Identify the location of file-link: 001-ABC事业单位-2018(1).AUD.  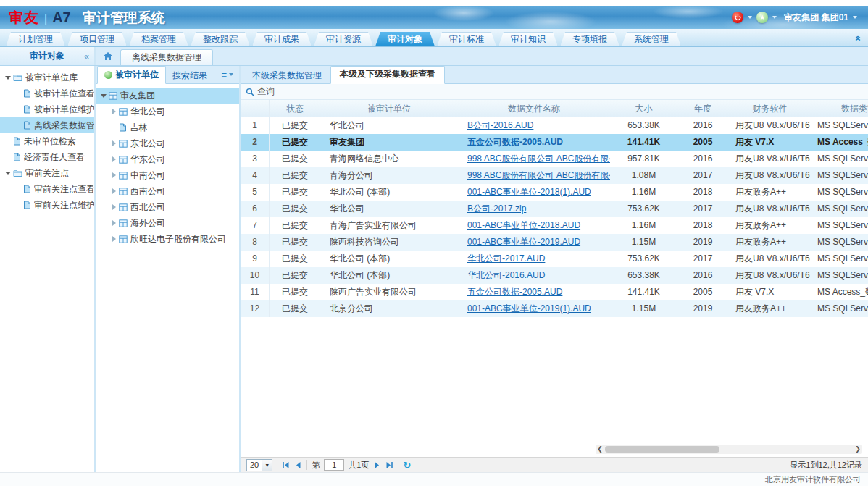
(529, 192).